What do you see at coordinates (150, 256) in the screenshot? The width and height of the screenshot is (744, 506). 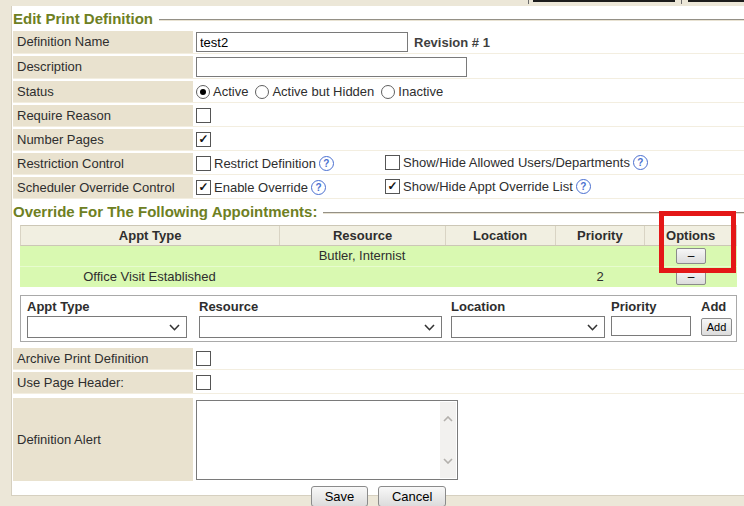 I see `appt-type-cell` at bounding box center [150, 256].